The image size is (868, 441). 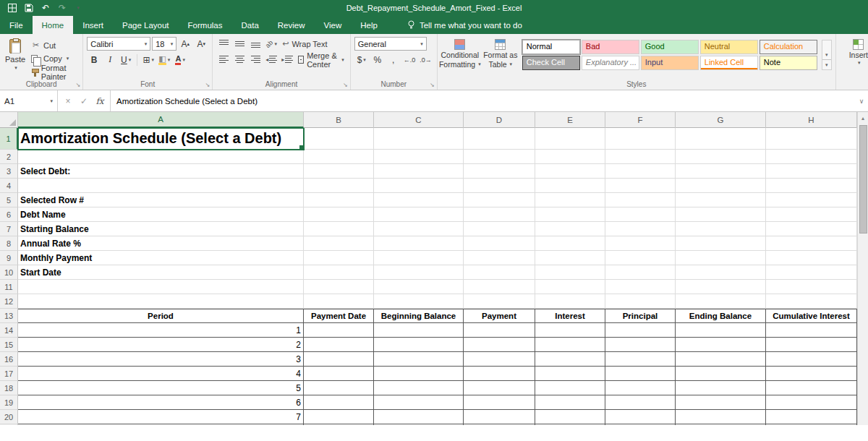 What do you see at coordinates (419, 388) in the screenshot?
I see `cell-C18` at bounding box center [419, 388].